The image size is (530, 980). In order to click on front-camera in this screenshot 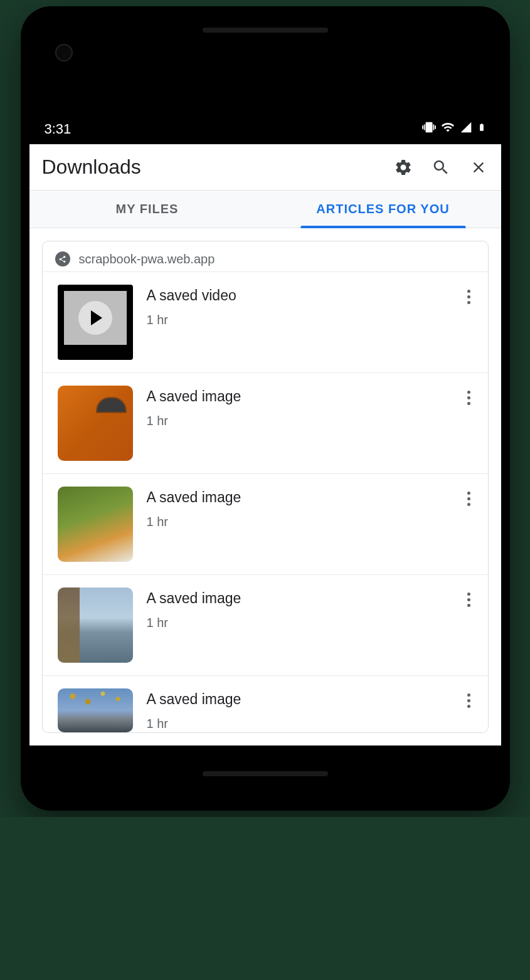, I will do `click(64, 53)`.